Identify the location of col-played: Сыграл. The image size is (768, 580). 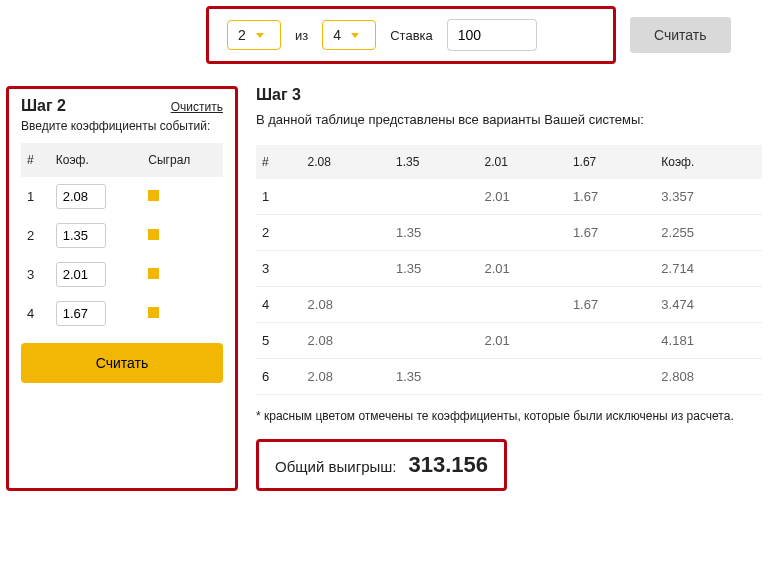
(182, 160).